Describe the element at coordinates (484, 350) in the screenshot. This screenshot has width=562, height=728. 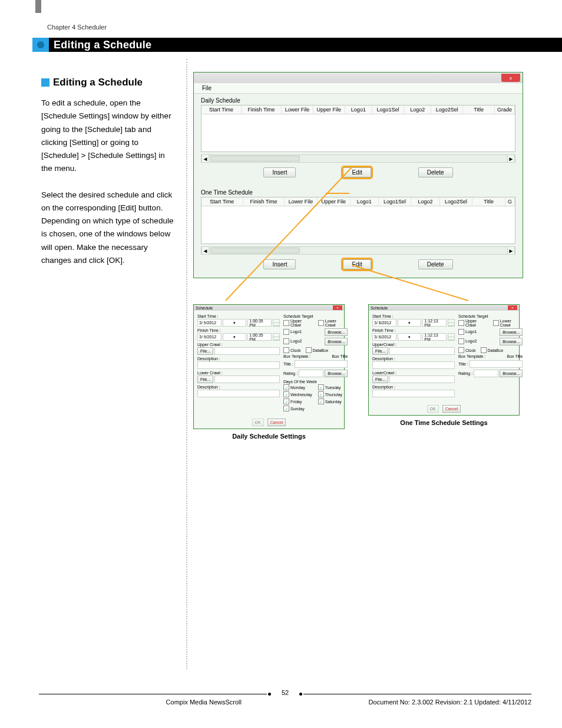
I see `onetime-chk-databox` at that location.